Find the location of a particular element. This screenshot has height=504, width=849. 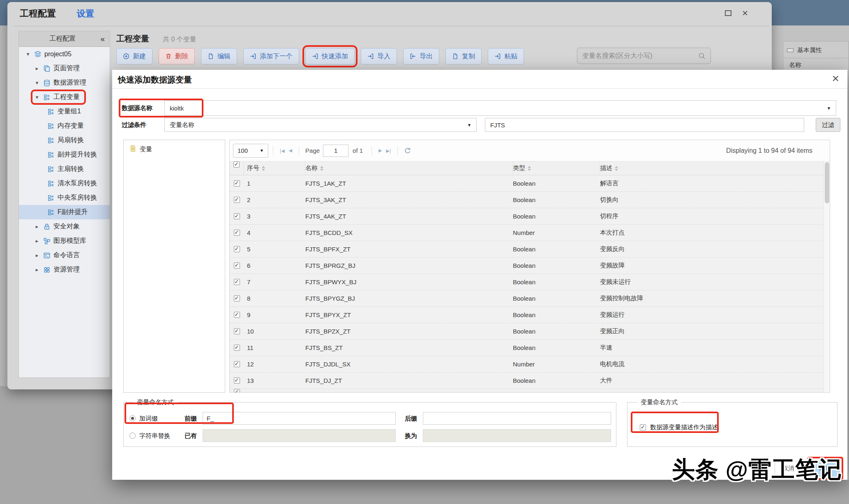

arrow-import-icon is located at coordinates (498, 56).